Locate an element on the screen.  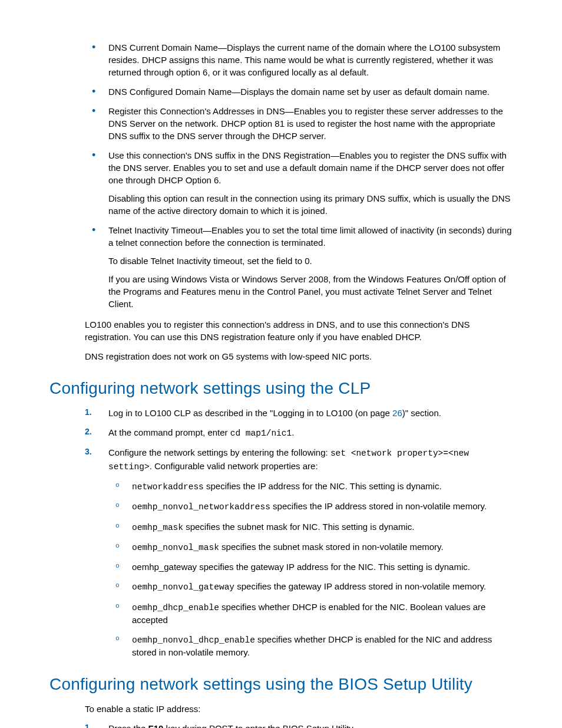
property-code: oemhp_nonvol_dhcp_enable is located at coordinates (193, 640).